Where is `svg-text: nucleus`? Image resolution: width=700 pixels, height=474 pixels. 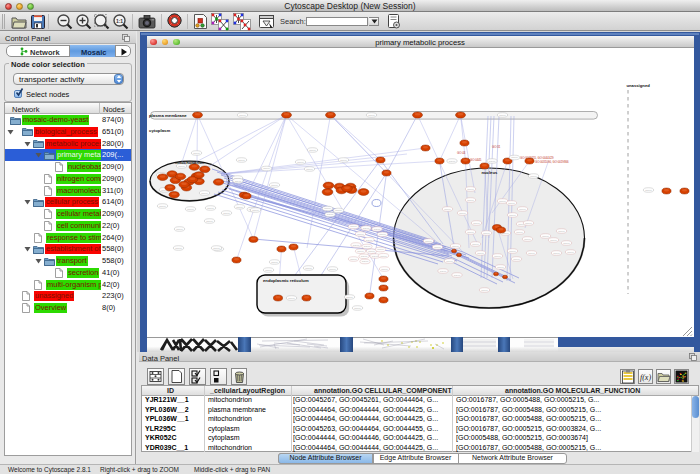 svg-text: nucleus is located at coordinates (489, 172).